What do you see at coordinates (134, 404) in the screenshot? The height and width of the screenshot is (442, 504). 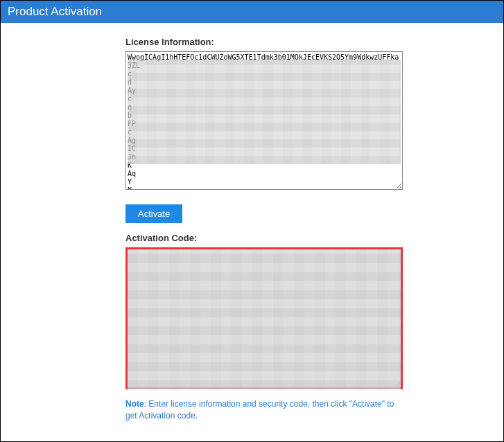 I see `note-prefix: Note` at bounding box center [134, 404].